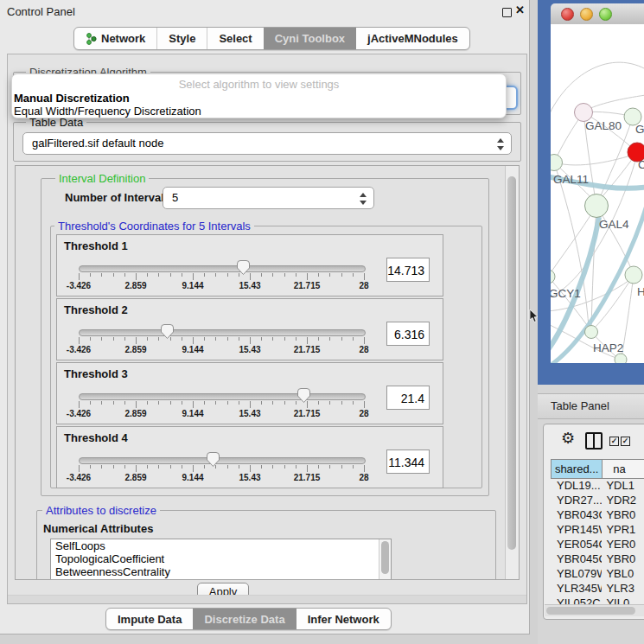 Image resolution: width=644 pixels, height=644 pixels. I want to click on top-tabbar: Network Style Select Cyni Toolbox jActiv…, so click(271, 38).